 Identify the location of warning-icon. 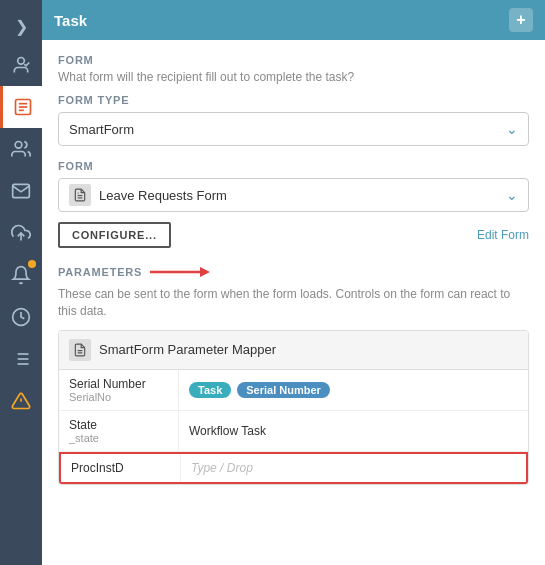
(21, 401).